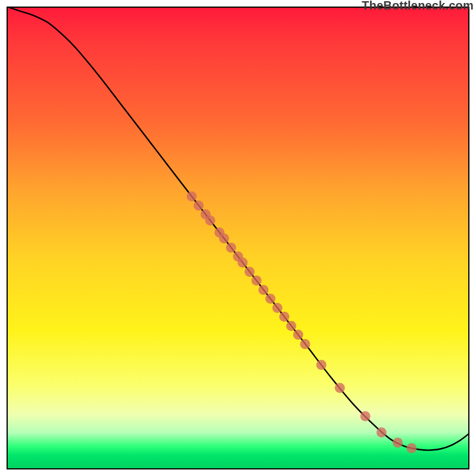  What do you see at coordinates (418, 6) in the screenshot?
I see `watermark-text: TheBottleneck.com` at bounding box center [418, 6].